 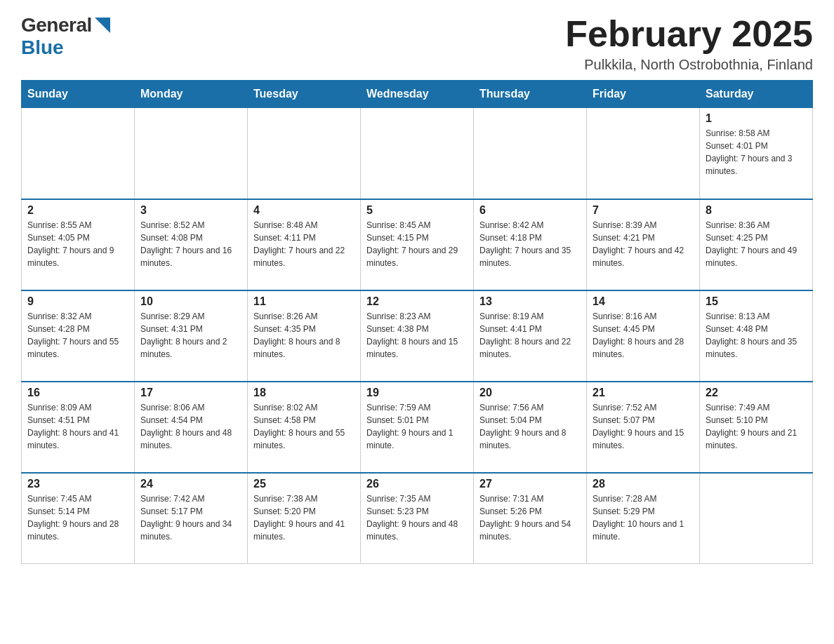 I want to click on table-row: 10Sunrise: 8:29 AM Sunset: 4:31 PM Dayli…, so click(x=191, y=336).